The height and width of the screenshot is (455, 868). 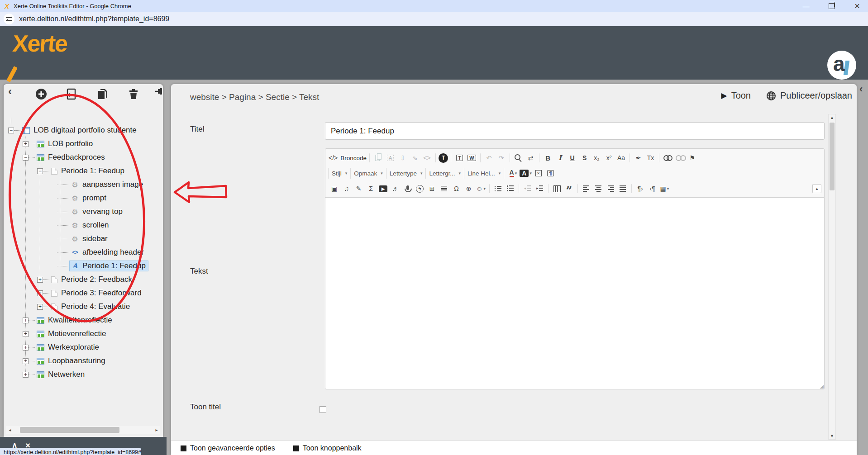 I want to click on text-color-icon: A, so click(x=513, y=174).